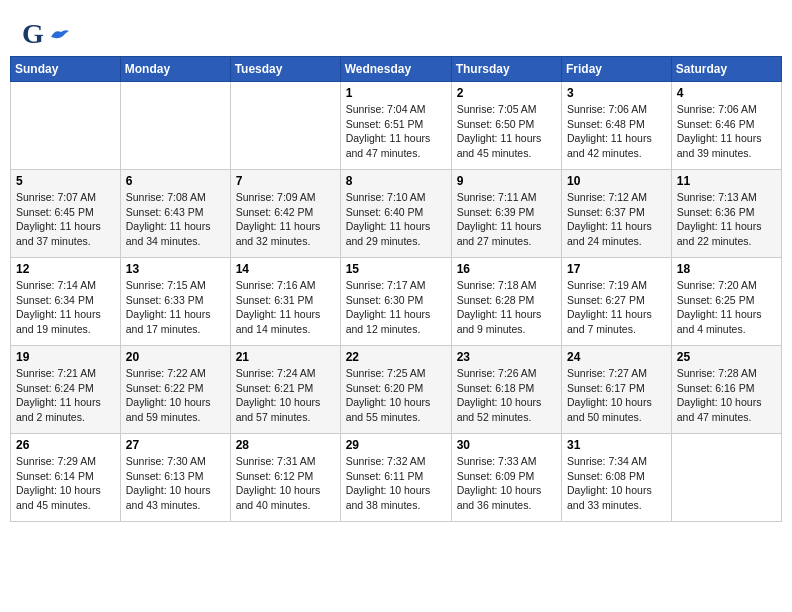 The height and width of the screenshot is (612, 792). Describe the element at coordinates (285, 214) in the screenshot. I see `calendar-cell: 7Sunrise: 7:09 AM Sunset: 6:42 PM Daylig…` at that location.